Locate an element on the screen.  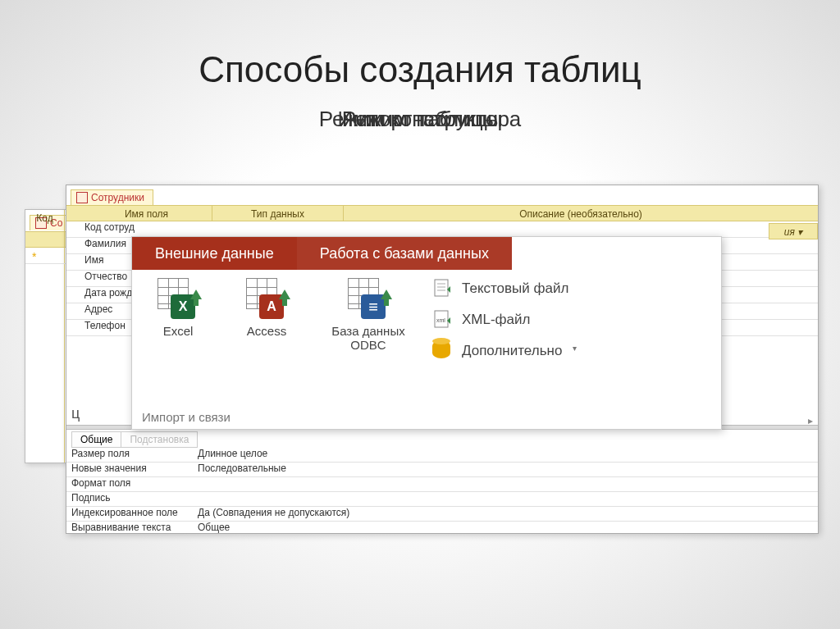
prop-val: Общее is located at coordinates (213, 527).